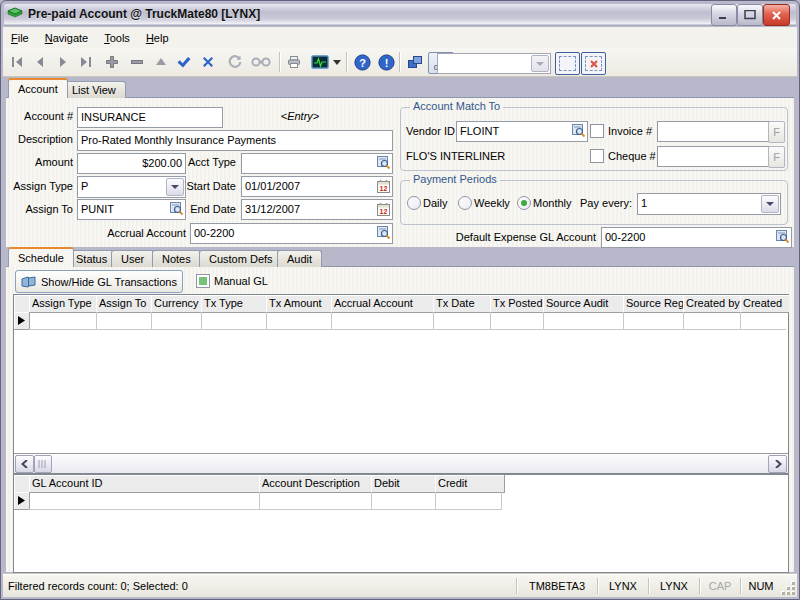 The image size is (800, 600). What do you see at coordinates (203, 281) in the screenshot?
I see `manual-gl-checkbox` at bounding box center [203, 281].